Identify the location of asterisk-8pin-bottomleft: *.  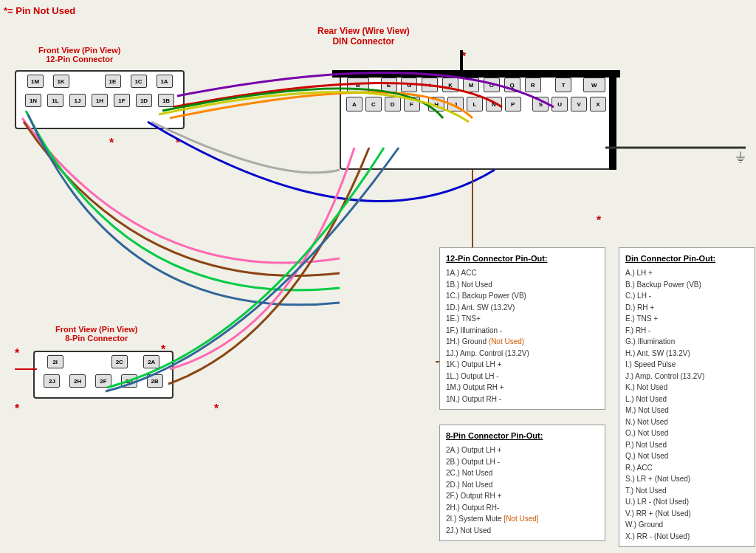
(17, 409).